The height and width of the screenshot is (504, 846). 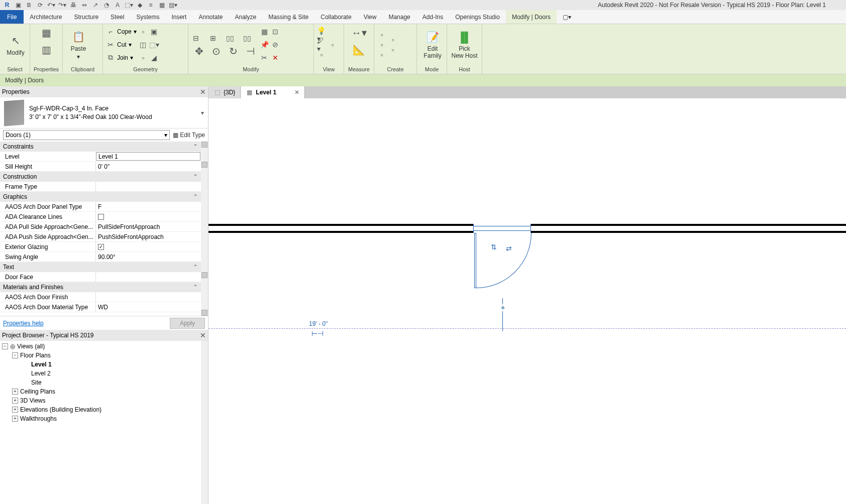 I want to click on dimension-witness, so click(x=502, y=313).